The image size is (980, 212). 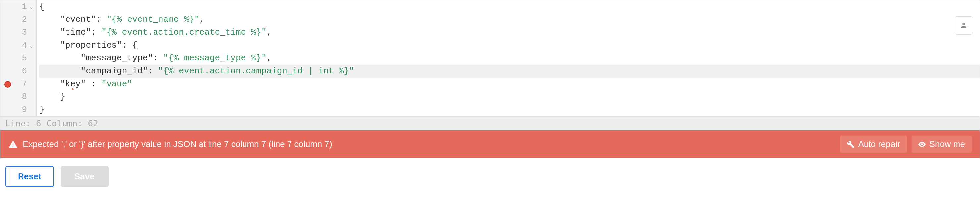 I want to click on token-prop: "message_type", so click(x=117, y=58).